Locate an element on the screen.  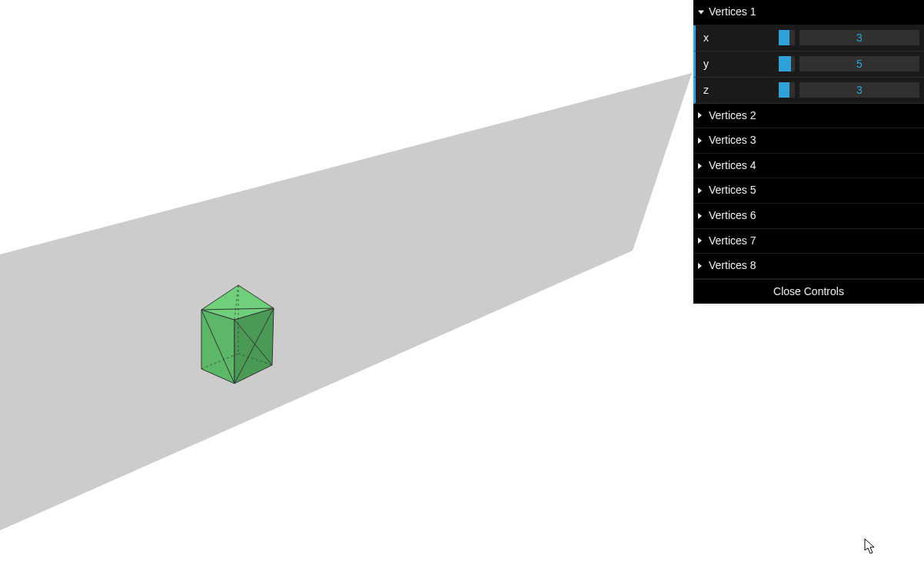
controls-panel: Vertices 1xyzVertices 2Vertices 3Vertice… is located at coordinates (809, 152).